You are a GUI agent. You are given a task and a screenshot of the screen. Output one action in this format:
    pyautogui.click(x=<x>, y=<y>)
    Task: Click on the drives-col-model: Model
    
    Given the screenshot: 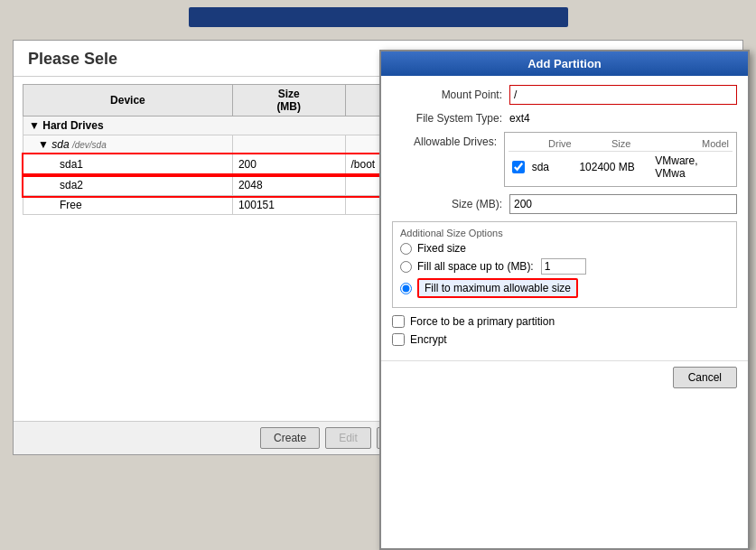 What is the action you would take?
    pyautogui.click(x=715, y=144)
    